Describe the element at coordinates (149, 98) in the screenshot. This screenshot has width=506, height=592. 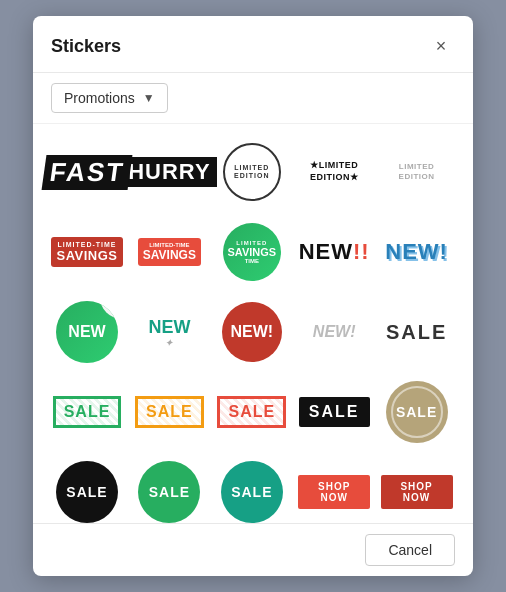
I see `chevron-down-icon: ▼` at that location.